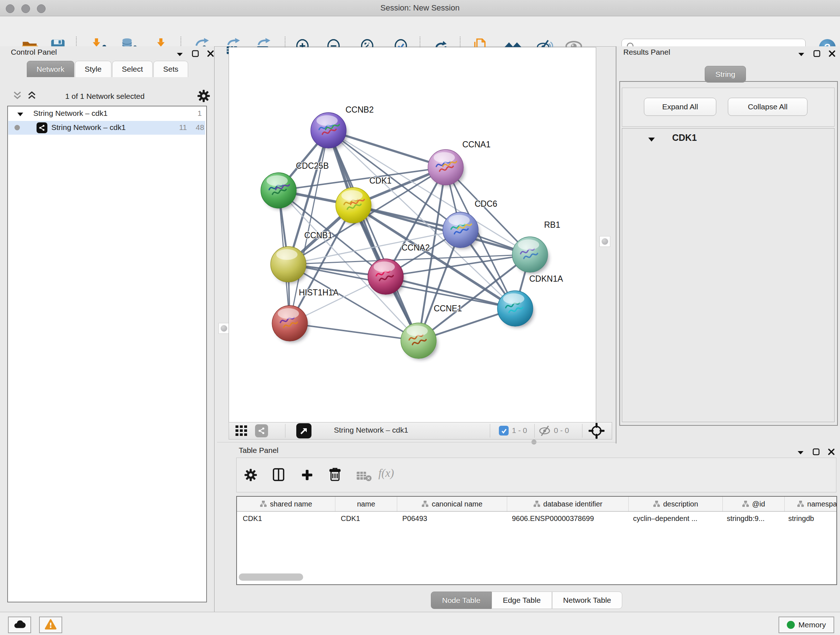 The height and width of the screenshot is (635, 840). I want to click on results-panel-title: Results Panel, so click(647, 52).